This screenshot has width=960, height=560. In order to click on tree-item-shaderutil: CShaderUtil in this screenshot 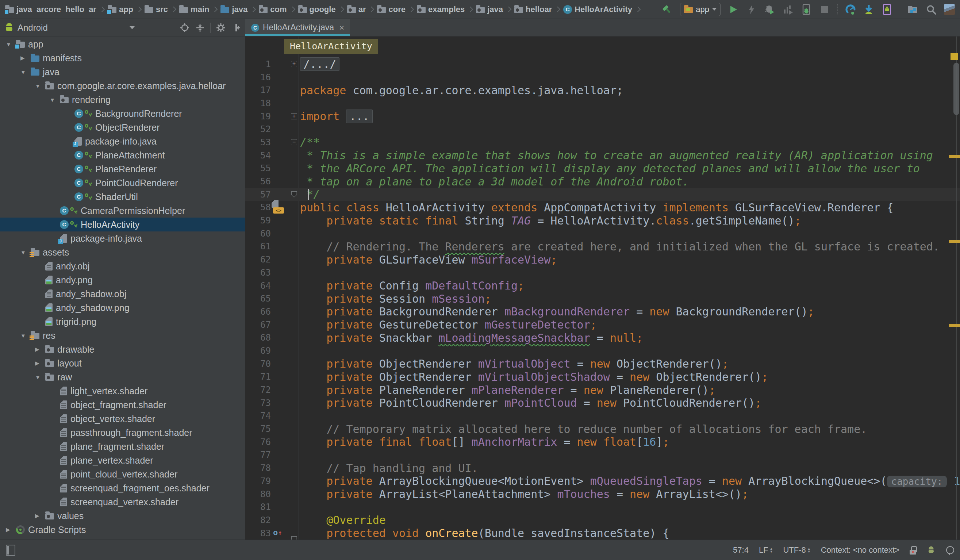, I will do `click(123, 197)`.